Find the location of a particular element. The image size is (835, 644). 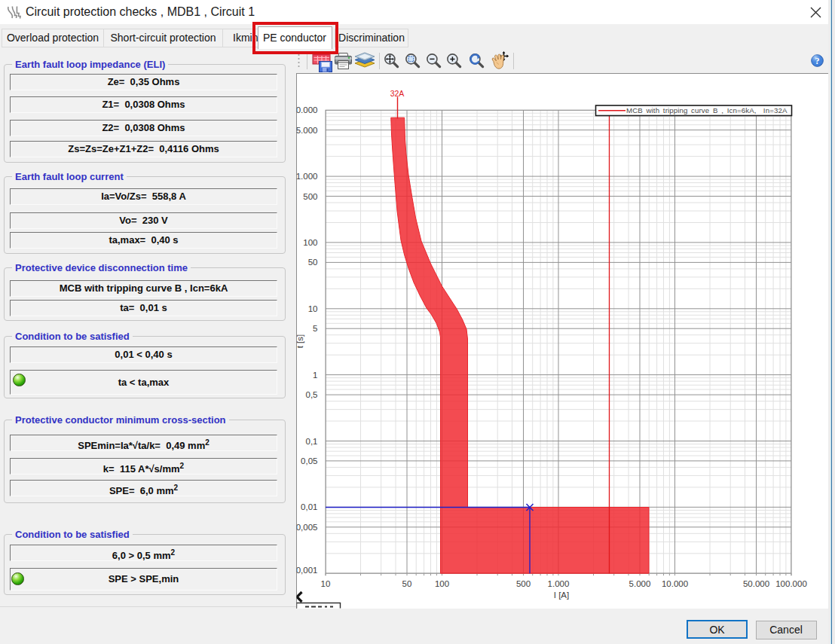

svg-text: 32A is located at coordinates (398, 93).